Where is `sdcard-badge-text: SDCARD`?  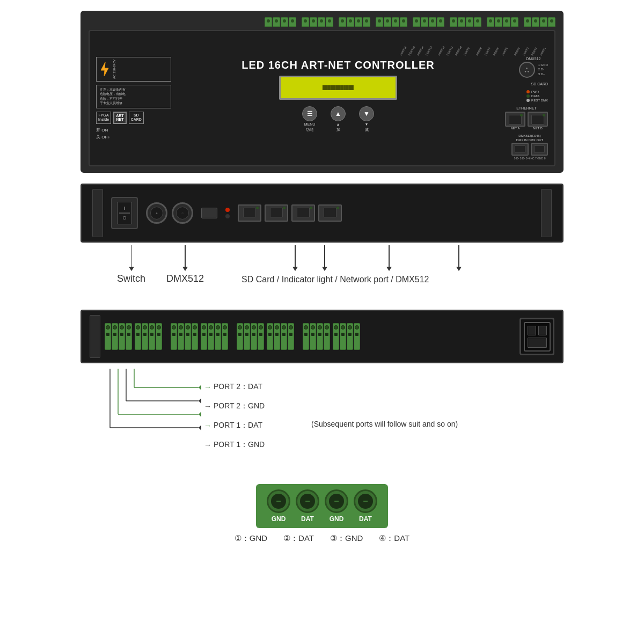
sdcard-badge-text: SDCARD is located at coordinates (136, 118).